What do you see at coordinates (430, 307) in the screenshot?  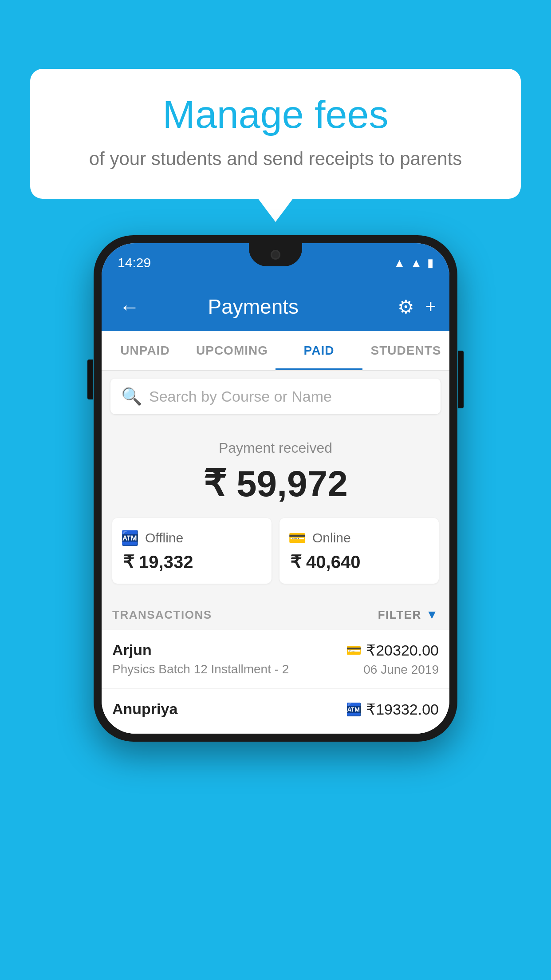 I see `add-icon: +` at bounding box center [430, 307].